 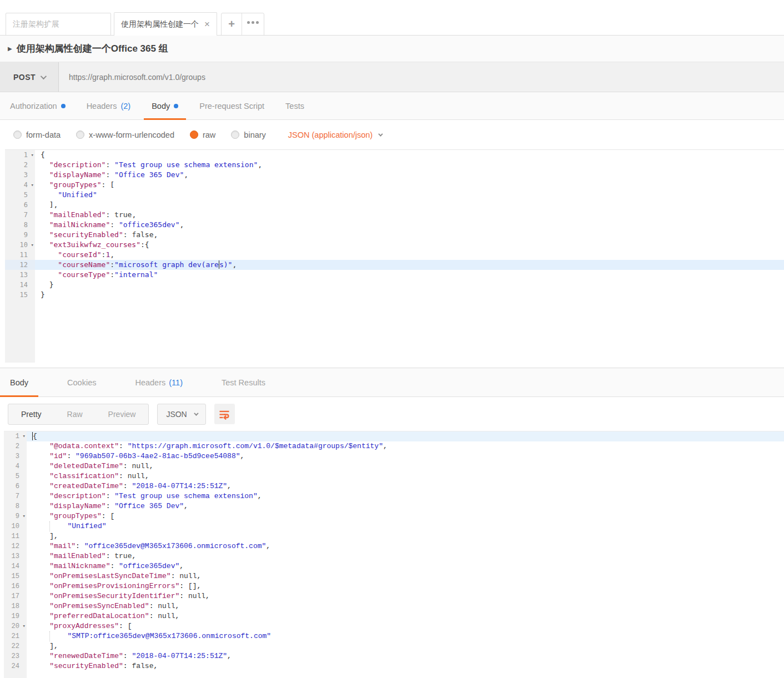 What do you see at coordinates (394, 155) in the screenshot?
I see `code-line: 1▾{` at bounding box center [394, 155].